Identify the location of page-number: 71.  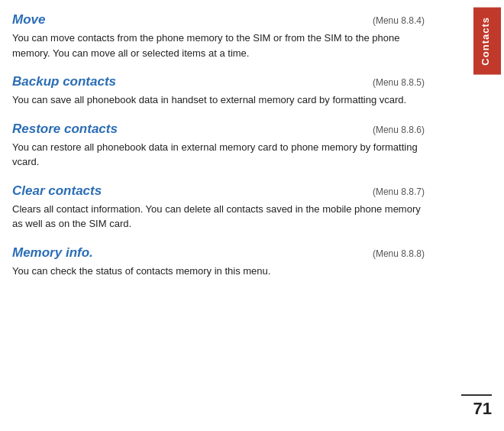
(483, 409).